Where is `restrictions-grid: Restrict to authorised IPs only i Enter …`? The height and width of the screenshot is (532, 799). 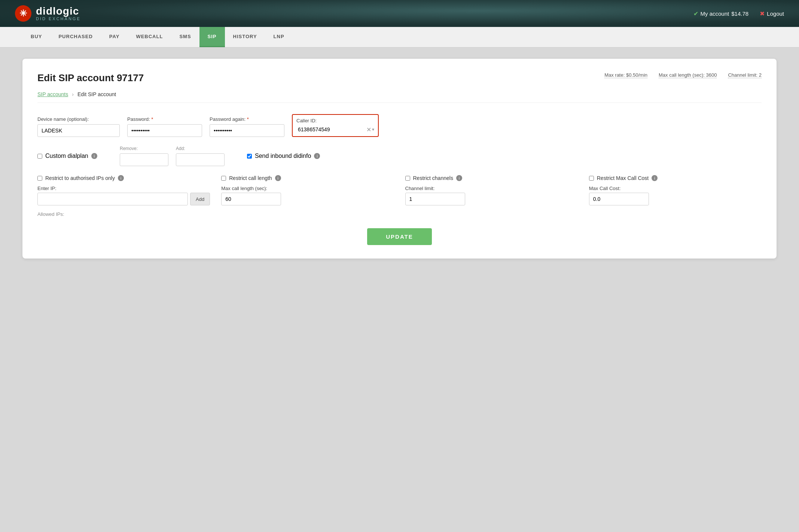 restrictions-grid: Restrict to authorised IPs only i Enter … is located at coordinates (400, 196).